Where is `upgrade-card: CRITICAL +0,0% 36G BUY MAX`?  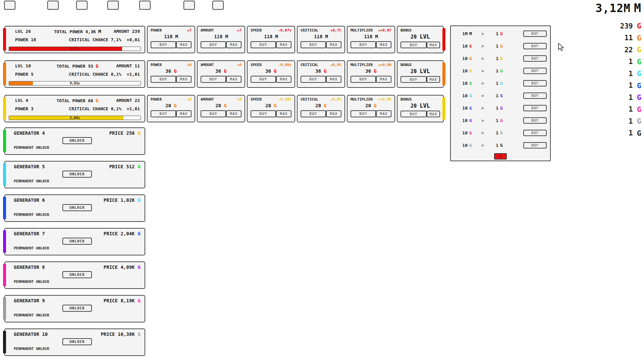
upgrade-card: CRITICAL +0,0% 36G BUY MAX is located at coordinates (321, 74).